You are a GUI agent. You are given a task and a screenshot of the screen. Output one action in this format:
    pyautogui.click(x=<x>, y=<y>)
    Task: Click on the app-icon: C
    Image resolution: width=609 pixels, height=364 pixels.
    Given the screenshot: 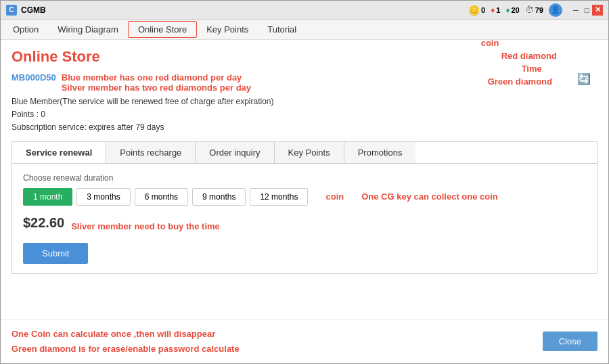 What is the action you would take?
    pyautogui.click(x=12, y=10)
    